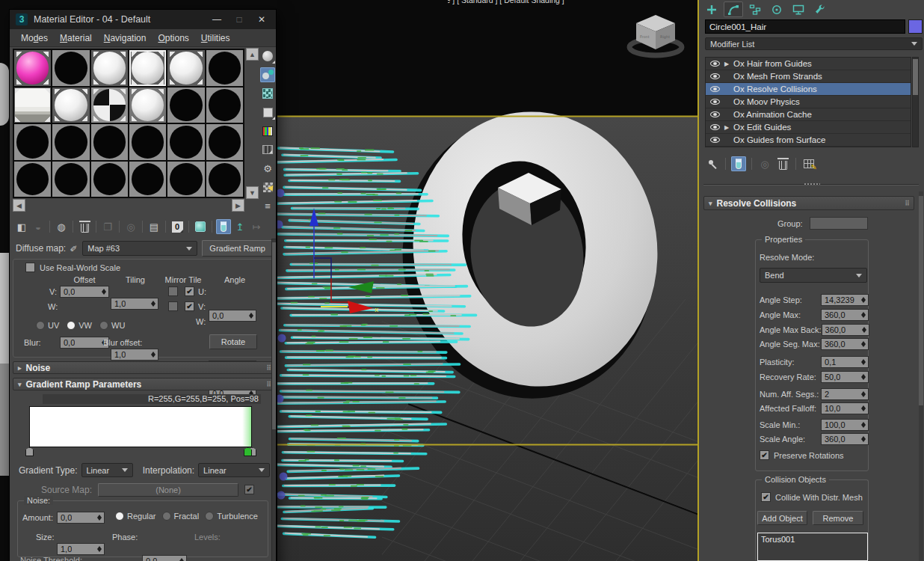 This screenshot has width=924, height=561. Describe the element at coordinates (268, 56) in the screenshot. I see `sample-type-button` at that location.